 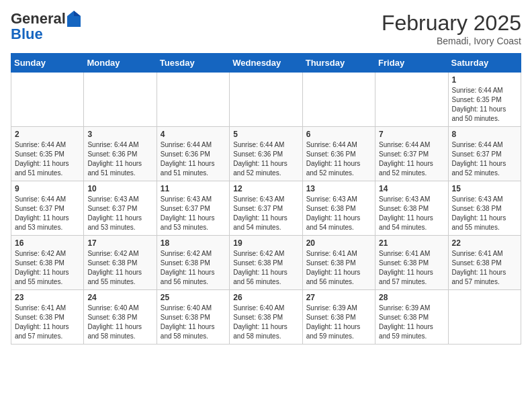 I want to click on calendar-cell: 24Sunrise: 6:40 AM Sunset: 6:38 PM Dayli…, so click(x=120, y=317).